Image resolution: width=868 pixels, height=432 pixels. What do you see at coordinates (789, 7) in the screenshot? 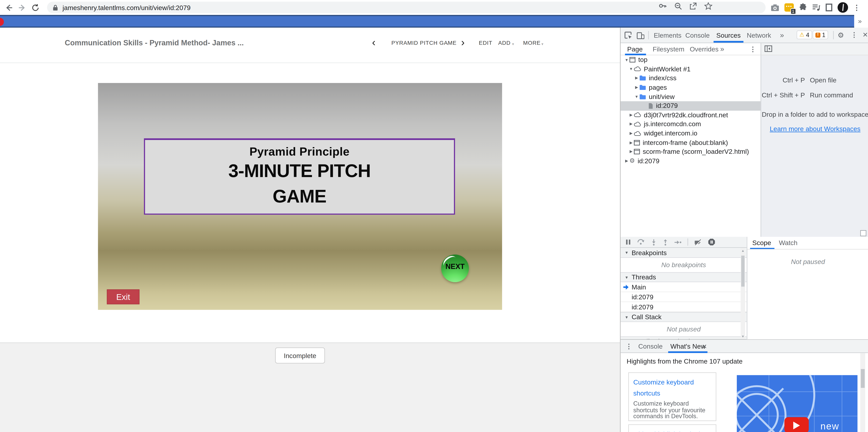
I see `extension-pin-icon: ••• 1` at bounding box center [789, 7].